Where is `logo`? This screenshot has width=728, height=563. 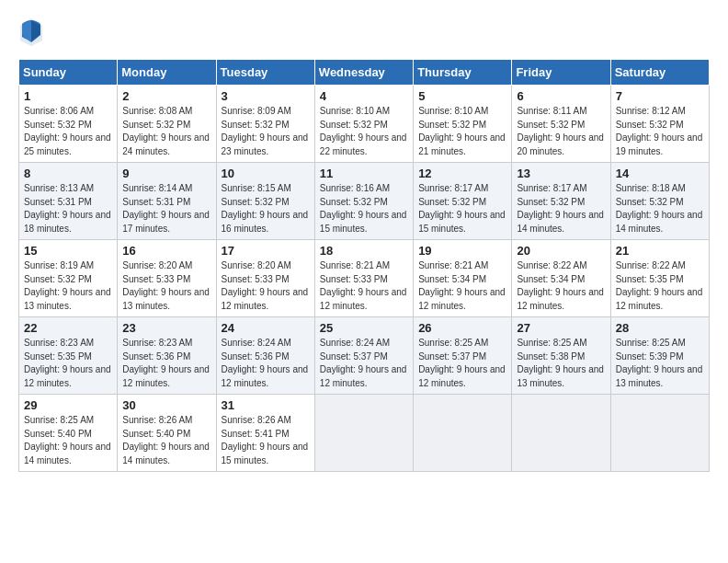 logo is located at coordinates (33, 32).